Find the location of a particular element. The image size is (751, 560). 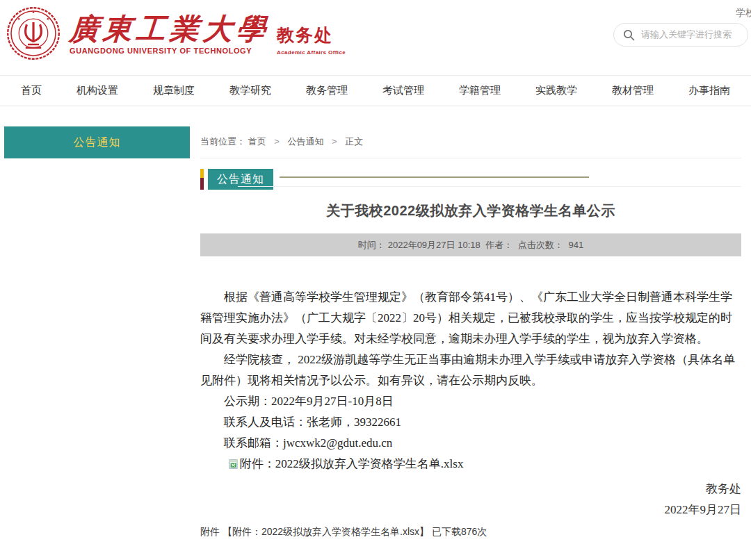

top-link-school: 学校 is located at coordinates (743, 13).